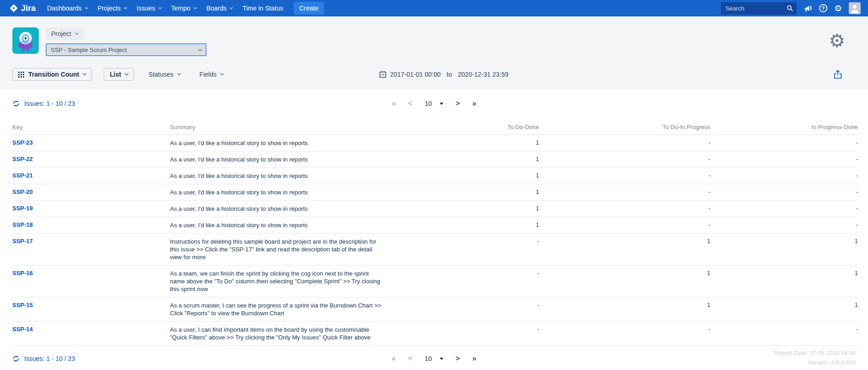  What do you see at coordinates (790, 9) in the screenshot?
I see `search-icon` at bounding box center [790, 9].